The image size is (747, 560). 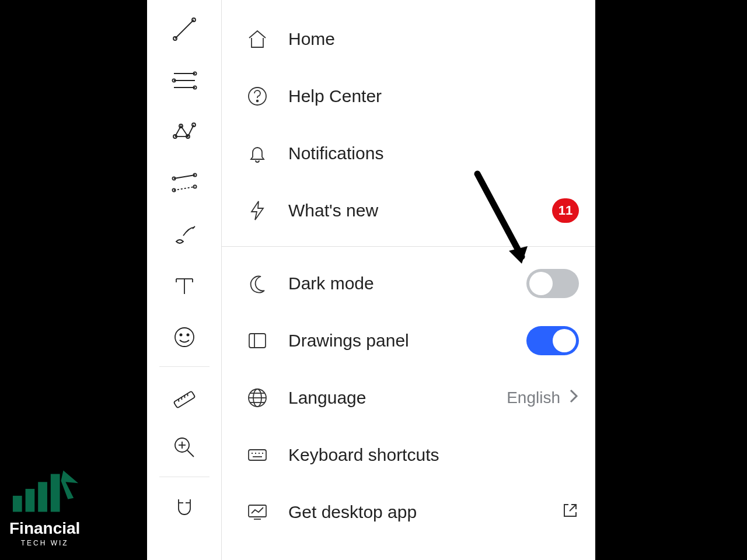 I want to click on external-link-icon, so click(x=570, y=512).